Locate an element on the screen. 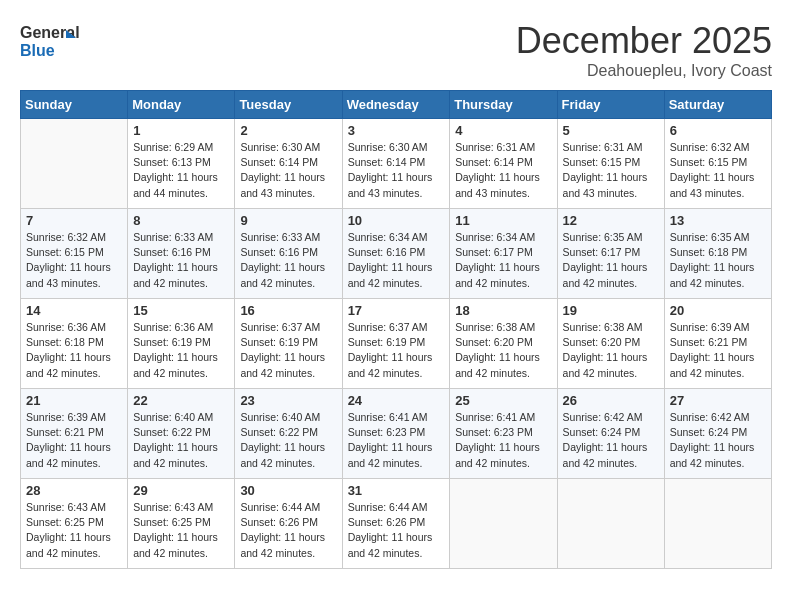 The width and height of the screenshot is (792, 612). calendar-cell: 4Sunrise: 6:31 AMSunset: 6:14 PMDaylight… is located at coordinates (504, 164).